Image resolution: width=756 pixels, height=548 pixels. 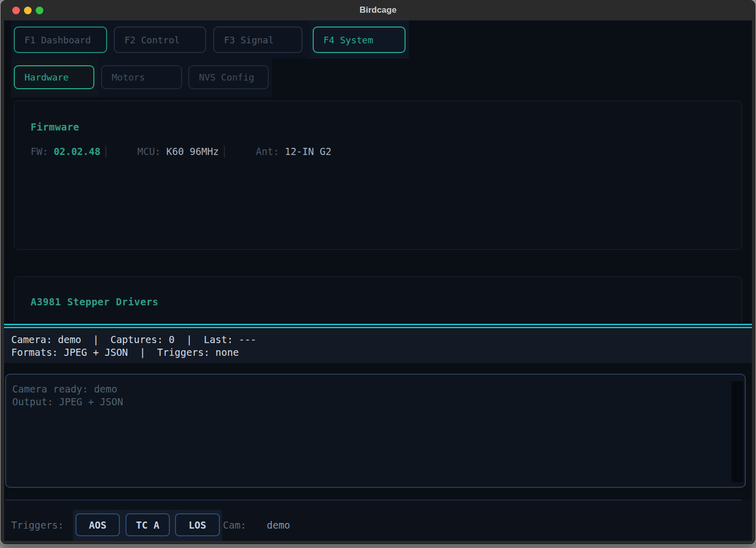 I want to click on log-line: Output: JPEG + JSON, so click(x=67, y=402).